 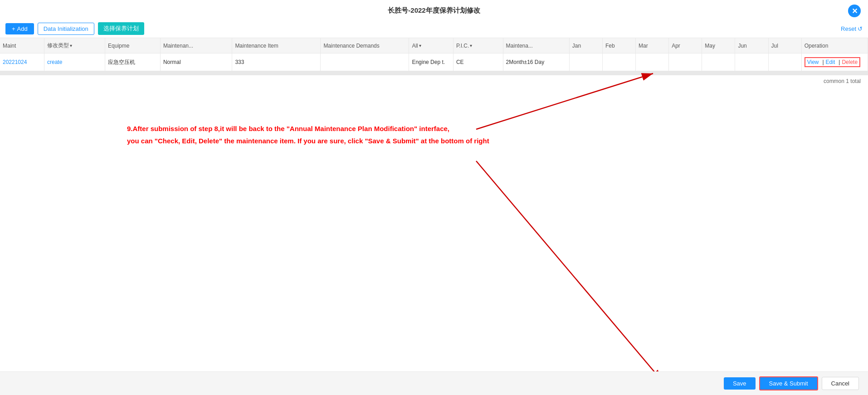 What do you see at coordinates (277, 63) in the screenshot?
I see `cell-maint-item: 333` at bounding box center [277, 63].